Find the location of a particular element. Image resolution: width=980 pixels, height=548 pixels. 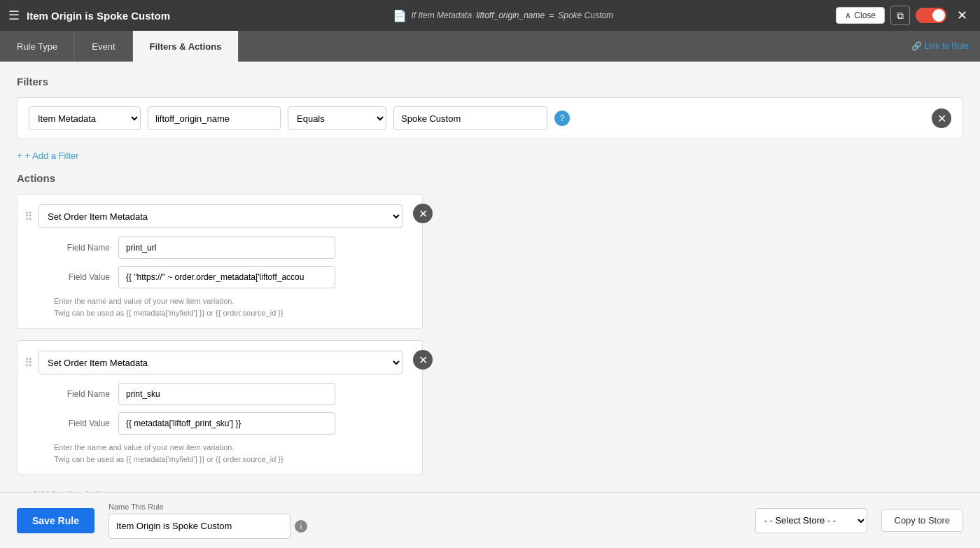

add-action-icon: + is located at coordinates (20, 491).